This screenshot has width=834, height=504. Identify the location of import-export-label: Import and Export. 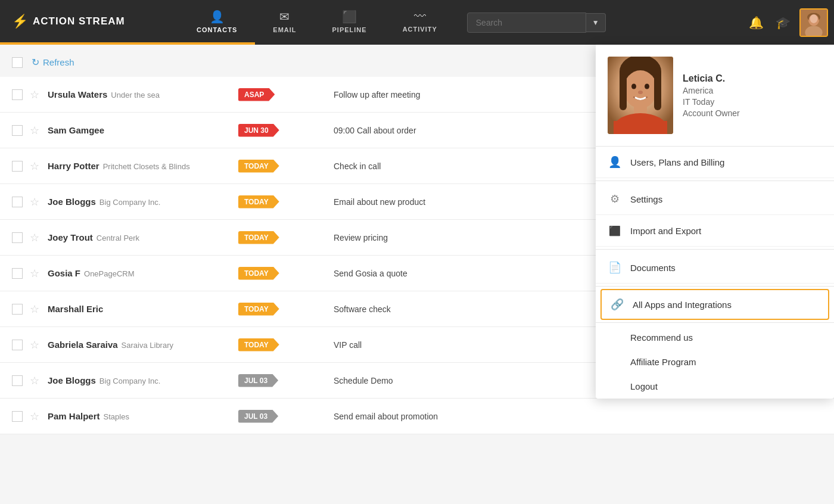
(666, 231).